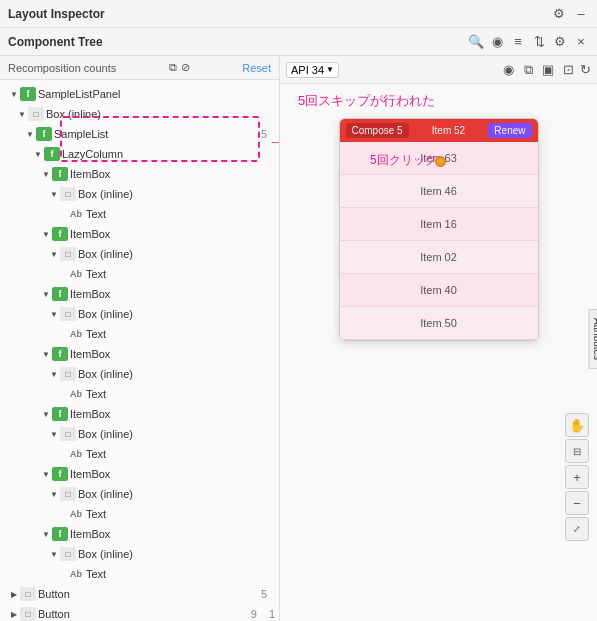 Image resolution: width=597 pixels, height=621 pixels. Describe the element at coordinates (54, 494) in the screenshot. I see `arrow-box-7: ▼` at that location.